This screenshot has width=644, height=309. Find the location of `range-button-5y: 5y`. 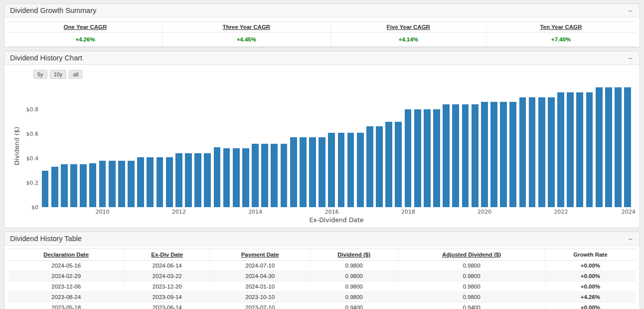

range-button-5y: 5y is located at coordinates (40, 74).